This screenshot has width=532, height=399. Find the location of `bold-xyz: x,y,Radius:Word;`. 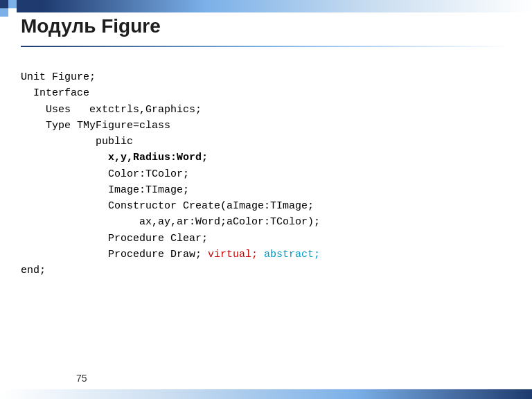

bold-xyz: x,y,Radius:Word; is located at coordinates (158, 158).